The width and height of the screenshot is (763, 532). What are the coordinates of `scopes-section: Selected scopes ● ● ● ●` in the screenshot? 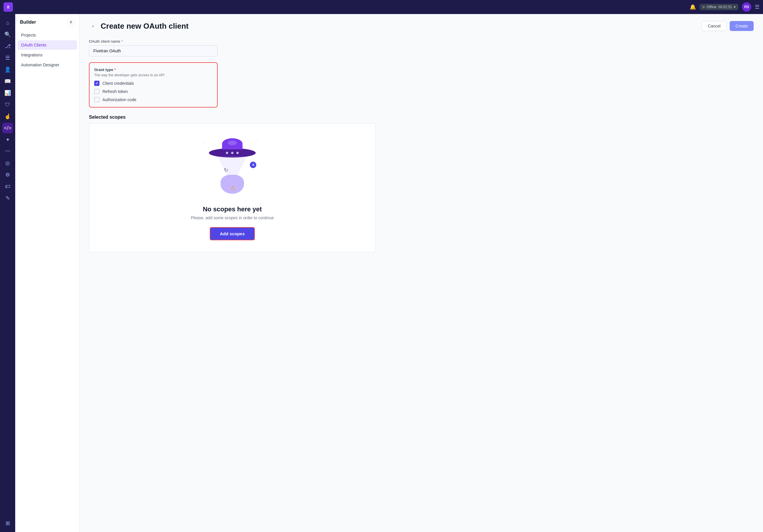 It's located at (232, 183).